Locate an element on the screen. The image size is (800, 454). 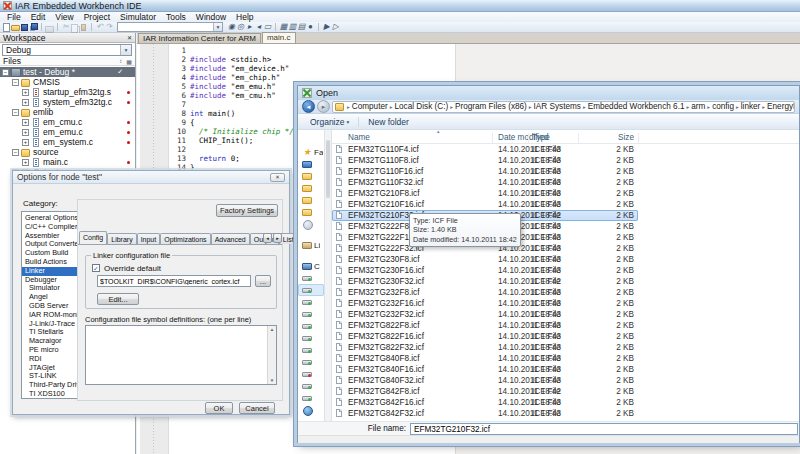
category-item: TI XDS100 is located at coordinates (52, 394).